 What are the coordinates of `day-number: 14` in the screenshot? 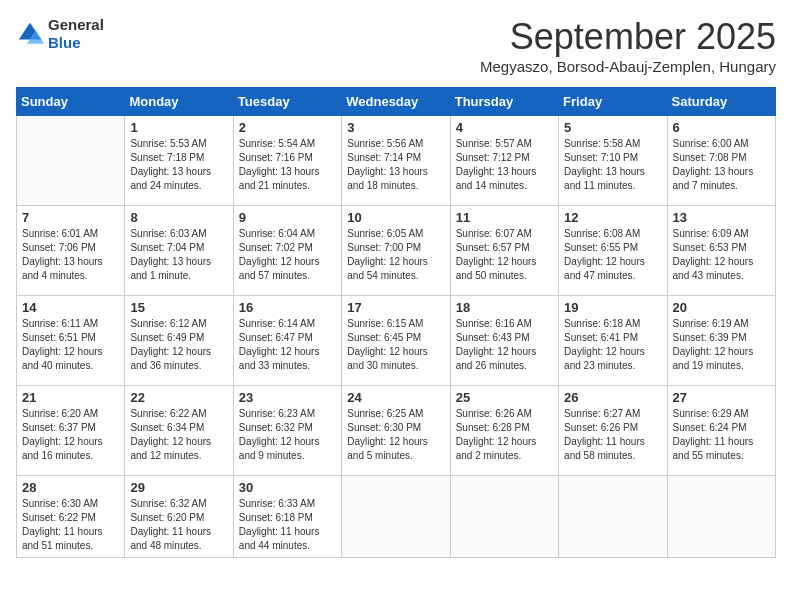 It's located at (70, 308).